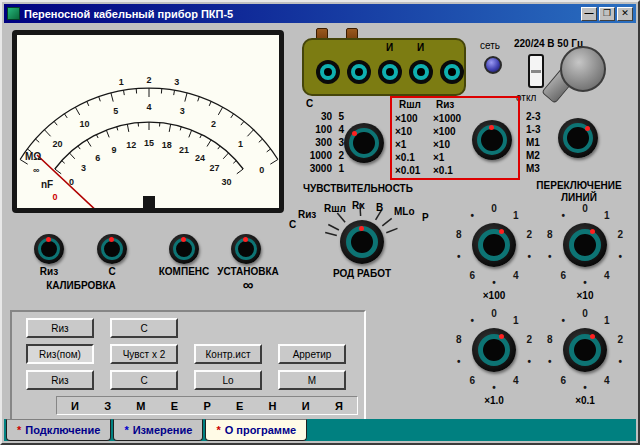 This screenshot has height=445, width=640. Describe the element at coordinates (60, 328) in the screenshot. I see `push-button-col1-1: Rиз` at that location.